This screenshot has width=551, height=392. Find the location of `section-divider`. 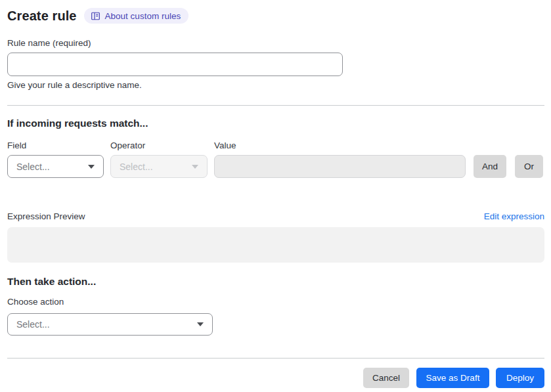

section-divider is located at coordinates (276, 105).